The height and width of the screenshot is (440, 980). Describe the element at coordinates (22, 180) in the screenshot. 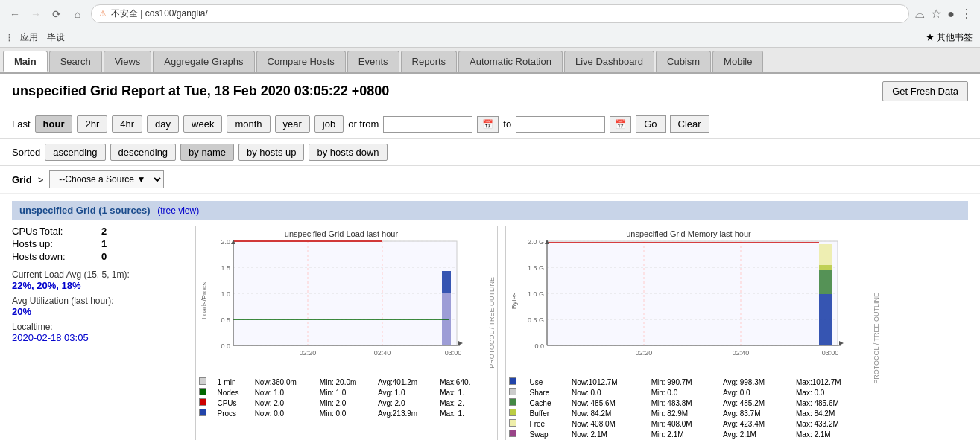

I see `grid-label: Grid` at that location.